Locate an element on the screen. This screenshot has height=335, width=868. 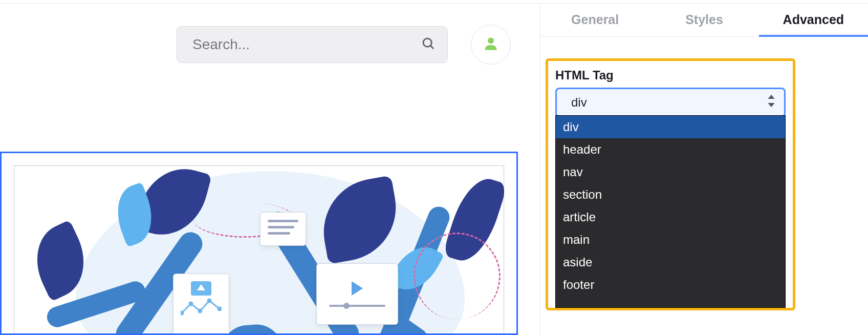
tab-advanced: Advanced is located at coordinates (814, 19).